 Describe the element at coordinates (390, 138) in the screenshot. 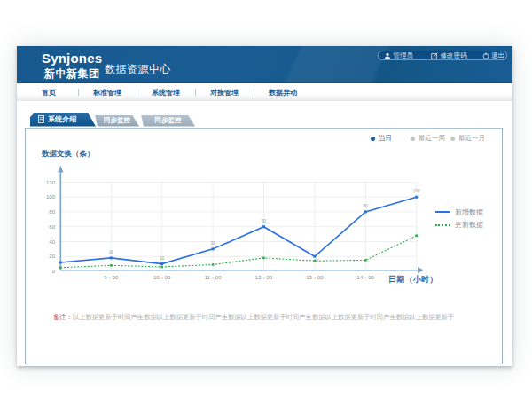

I see `filter-today: 当日` at that location.